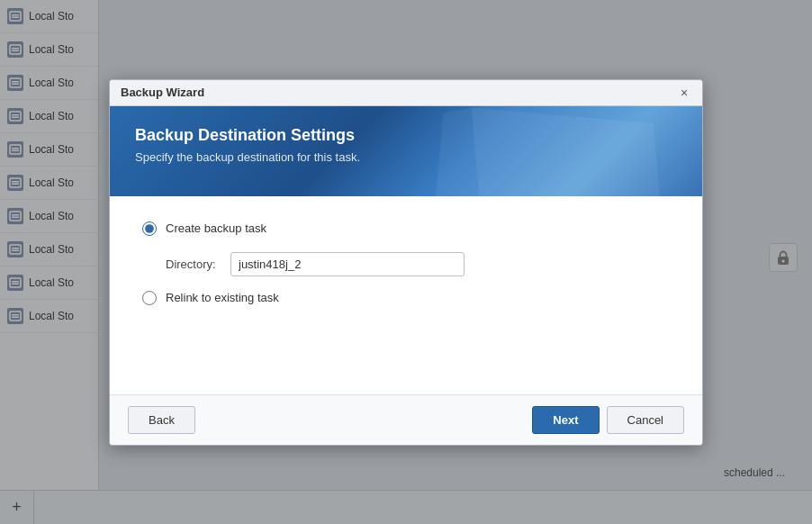 This screenshot has width=812, height=524. What do you see at coordinates (418, 265) in the screenshot?
I see `directory-row: Directory:` at bounding box center [418, 265].